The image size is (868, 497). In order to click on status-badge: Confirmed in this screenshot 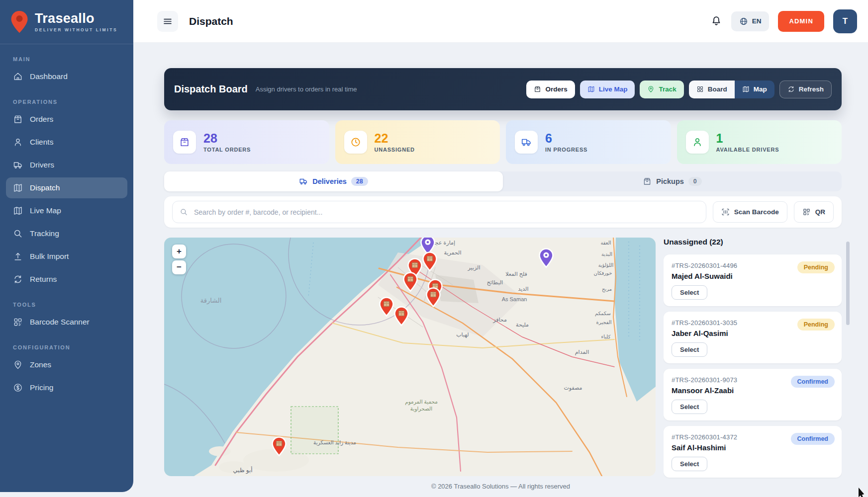, I will do `click(813, 439)`.